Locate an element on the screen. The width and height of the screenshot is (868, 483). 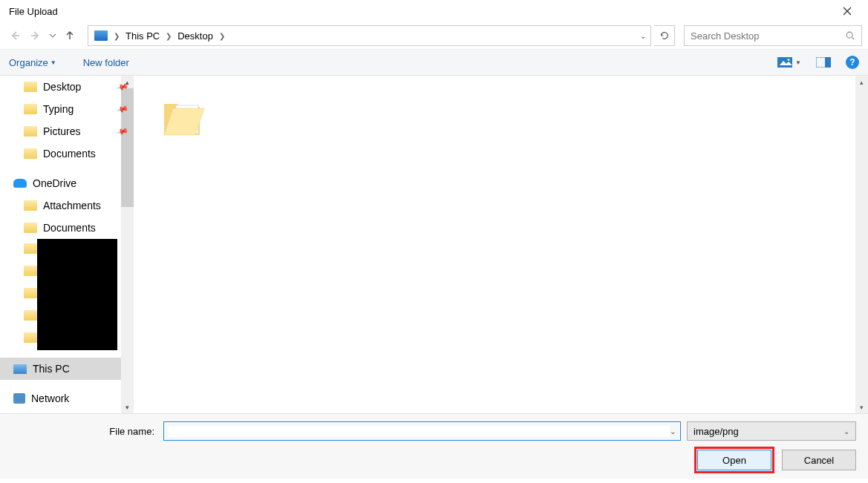
organize-bar: Organize ▼ New folder ▼ ? is located at coordinates (434, 62).